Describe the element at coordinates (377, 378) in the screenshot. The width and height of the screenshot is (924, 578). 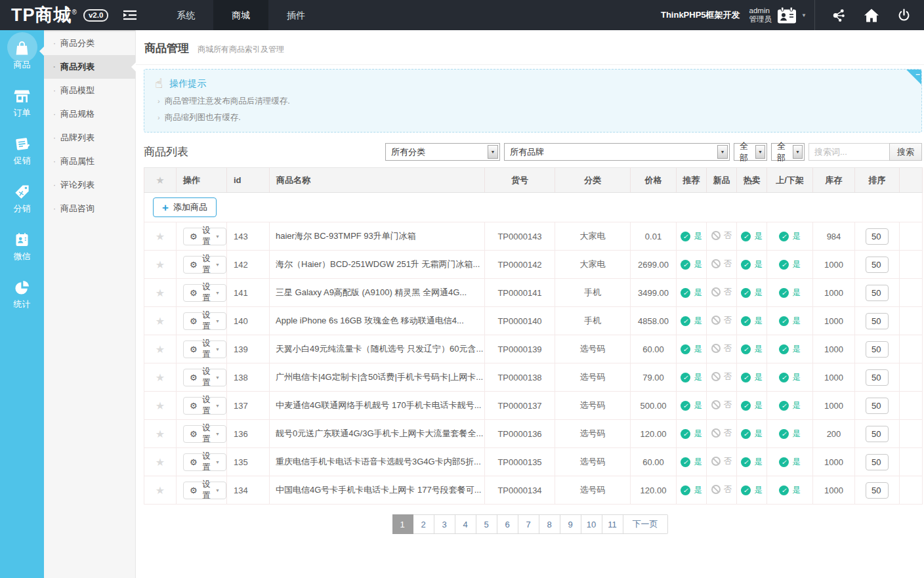
I see `product-name: 广州电信卡|4G定制卡|含50话费|手机卡号码卡|上网卡...` at that location.